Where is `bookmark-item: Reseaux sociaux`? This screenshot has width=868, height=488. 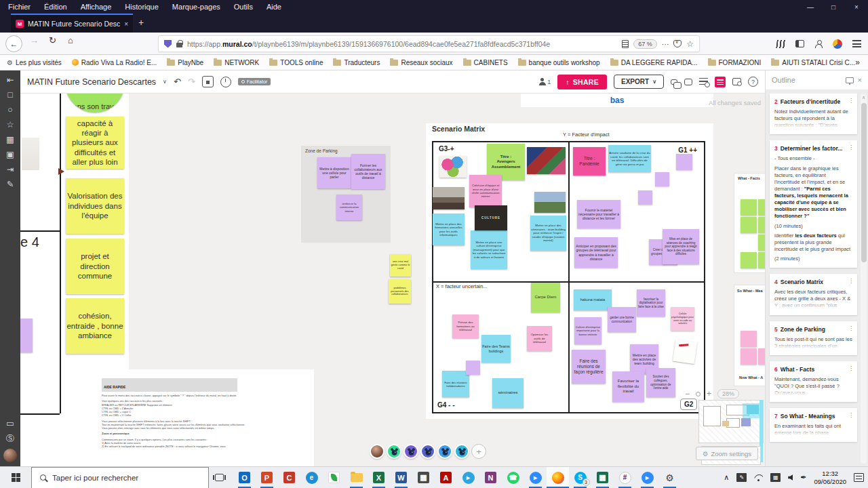
bookmark-item: Reseaux sociaux is located at coordinates (421, 62).